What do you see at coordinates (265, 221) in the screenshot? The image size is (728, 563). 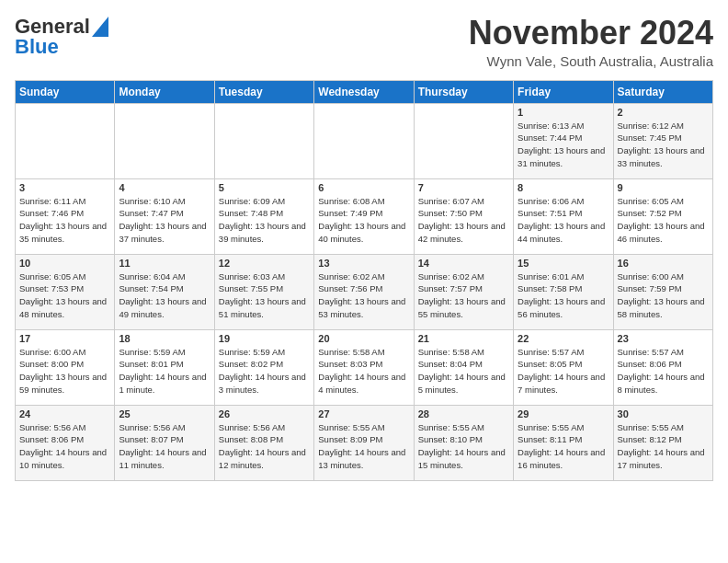 I see `day-info: Sunrise: 6:09 AMSunset: 7:48 PMDaylight:…` at bounding box center [265, 221].